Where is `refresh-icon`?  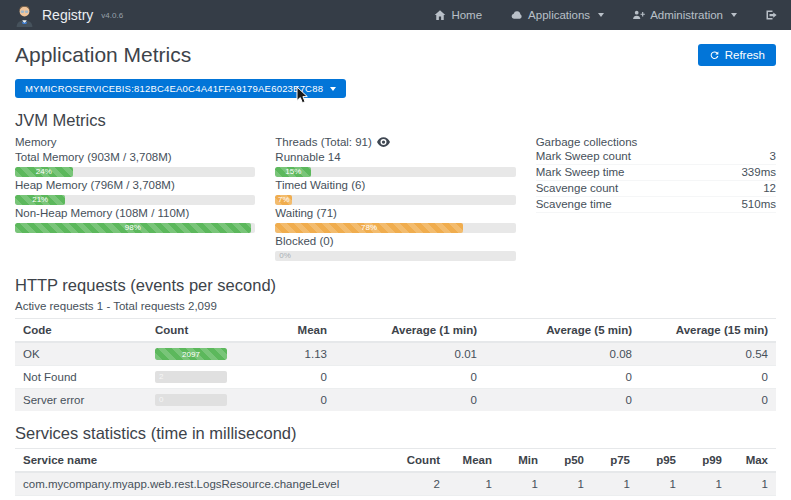
refresh-icon is located at coordinates (714, 56).